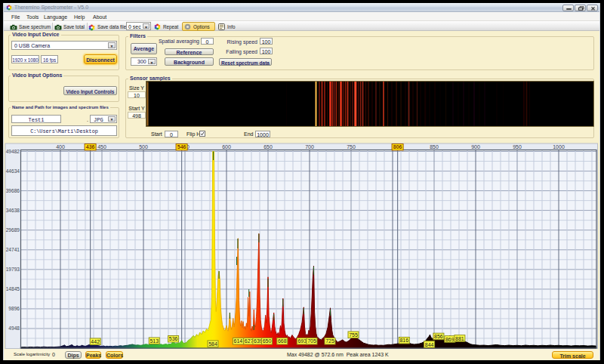 The height and width of the screenshot is (364, 604). I want to click on svg-text: 693, so click(302, 341).